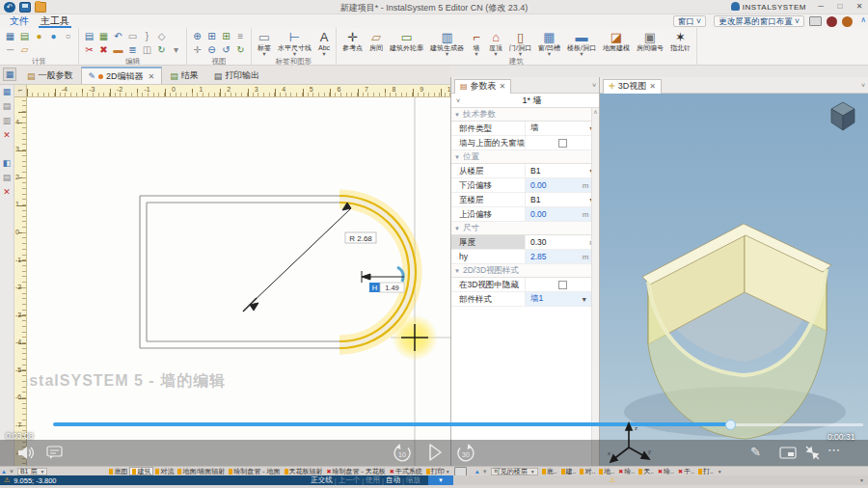 Image resolution: width=868 pixels, height=488 pixels. I want to click on progress-handle, so click(731, 424).